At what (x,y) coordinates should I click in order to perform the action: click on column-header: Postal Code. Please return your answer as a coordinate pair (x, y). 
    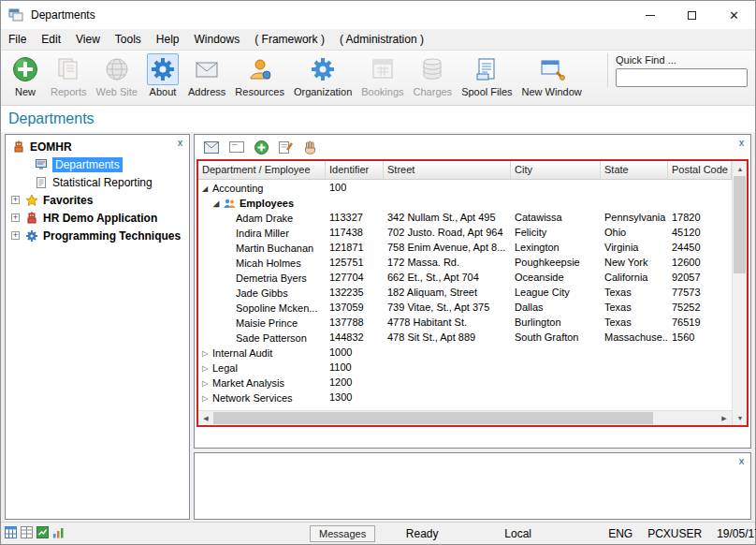
    Looking at the image, I should click on (700, 170).